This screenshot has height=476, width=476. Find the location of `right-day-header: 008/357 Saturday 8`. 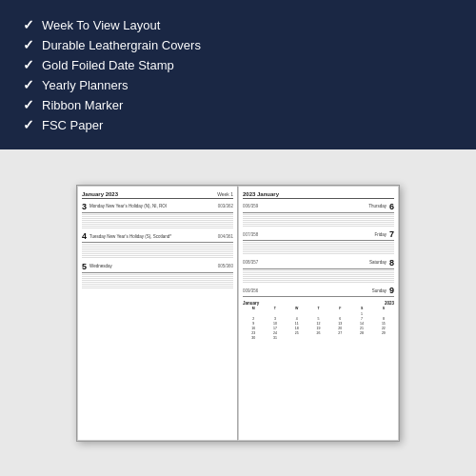

right-day-header: 008/357 Saturday 8 is located at coordinates (318, 264).